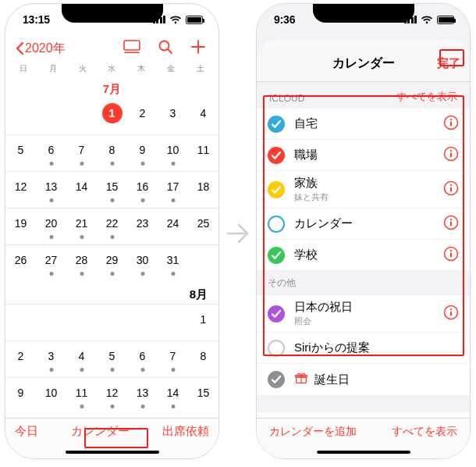  Describe the element at coordinates (198, 48) in the screenshot. I see `add-icon` at that location.